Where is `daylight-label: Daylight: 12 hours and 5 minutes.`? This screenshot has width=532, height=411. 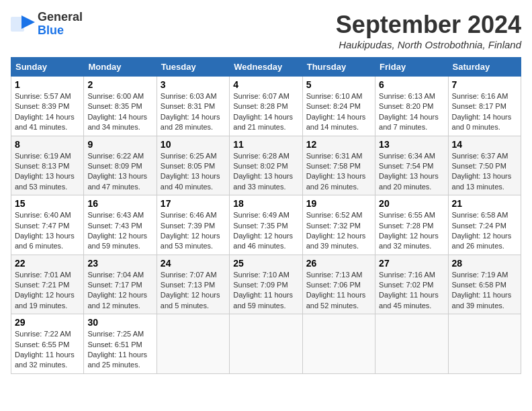
daylight-label: Daylight: 12 hours and 5 minutes. is located at coordinates (191, 300).